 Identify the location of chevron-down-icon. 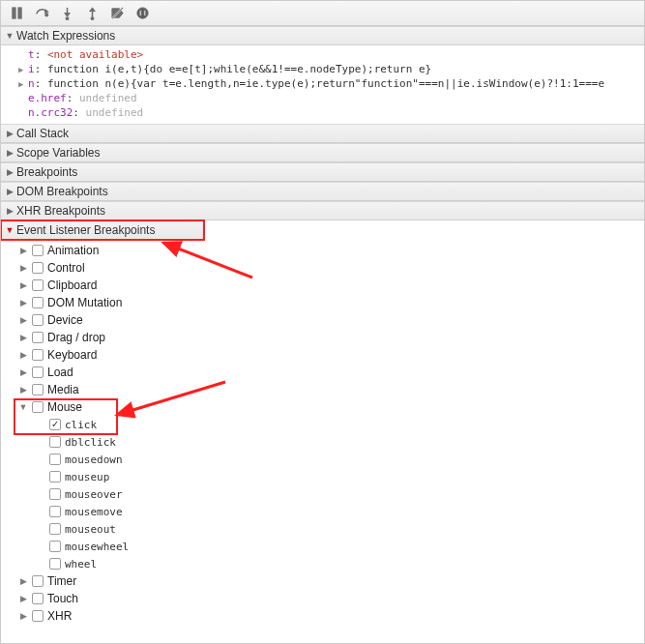
(23, 407).